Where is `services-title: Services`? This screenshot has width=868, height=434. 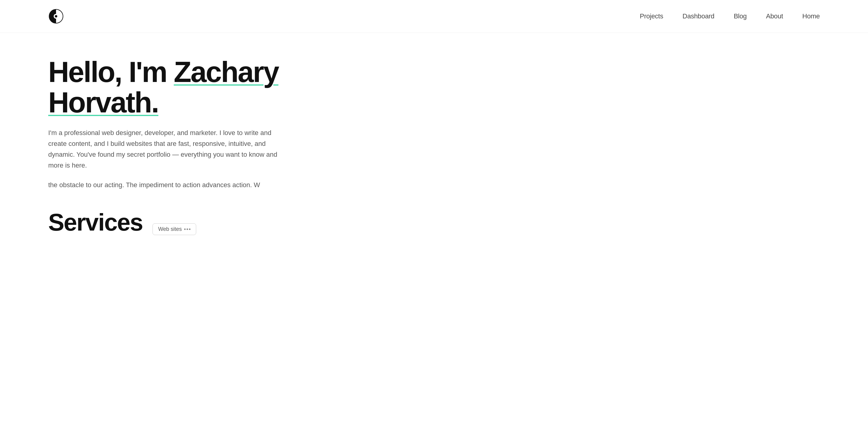
services-title: Services is located at coordinates (95, 222).